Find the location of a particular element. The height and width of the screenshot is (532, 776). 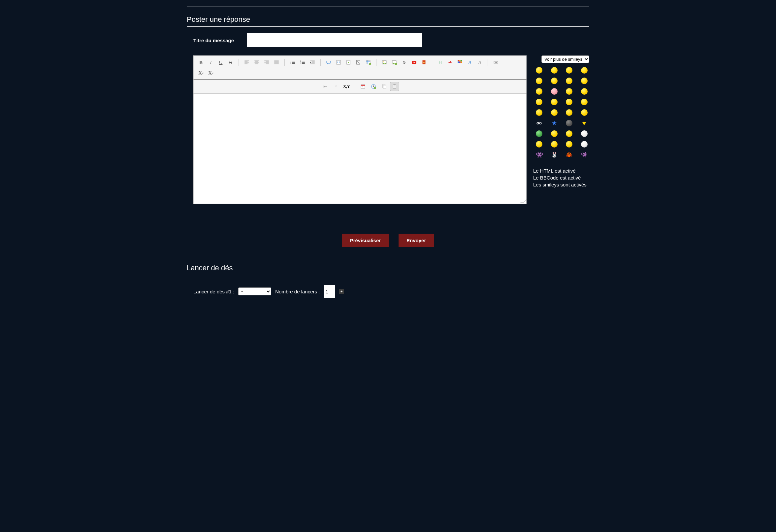

smiley-cool is located at coordinates (554, 81).